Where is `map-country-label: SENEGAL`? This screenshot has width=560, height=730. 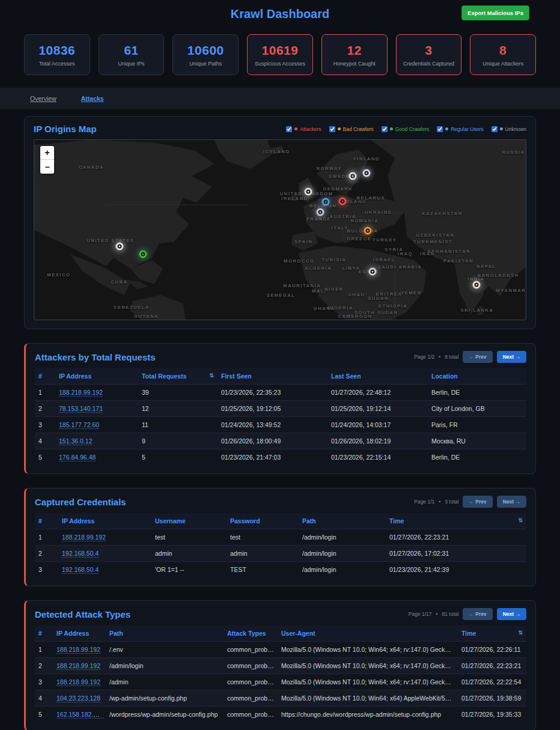 map-country-label: SENEGAL is located at coordinates (281, 296).